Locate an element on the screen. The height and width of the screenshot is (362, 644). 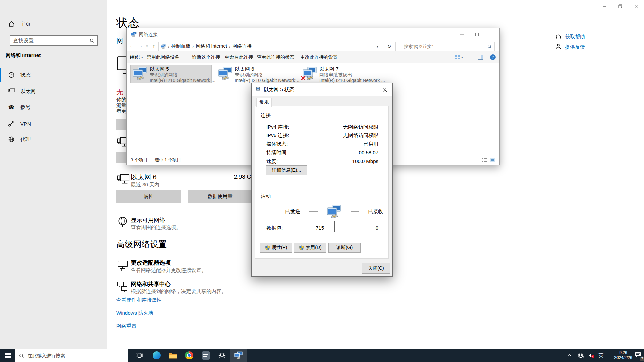
chrome-taskbar-button is located at coordinates (189, 355).